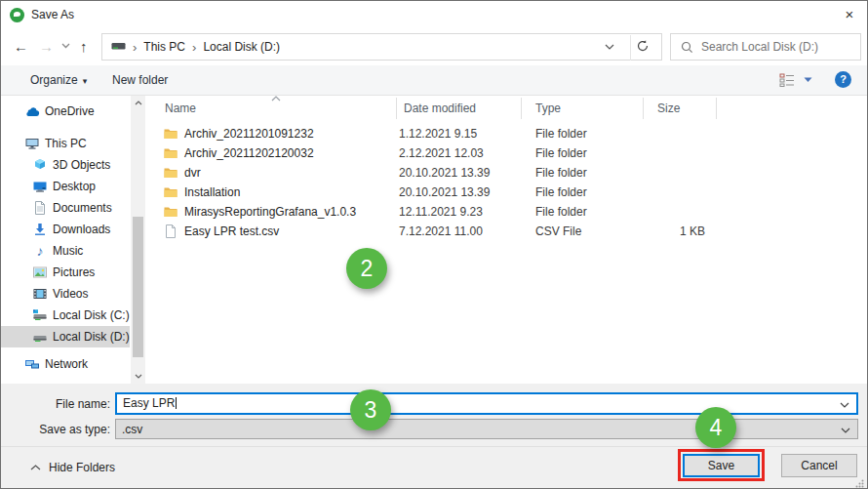  Describe the element at coordinates (508, 134) in the screenshot. I see `table-row: Archiv_20211201091232 1.12.2021 9.15 Fil…` at that location.